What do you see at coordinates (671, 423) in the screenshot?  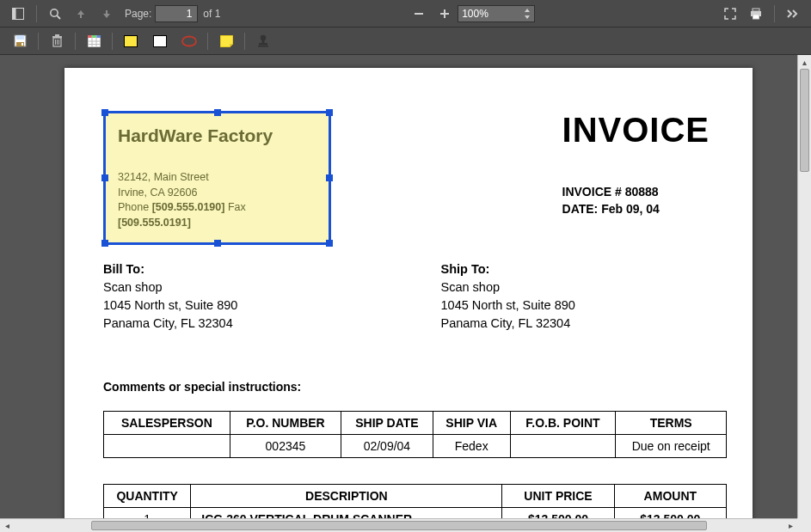 I see `col-terms: TERMS` at bounding box center [671, 423].